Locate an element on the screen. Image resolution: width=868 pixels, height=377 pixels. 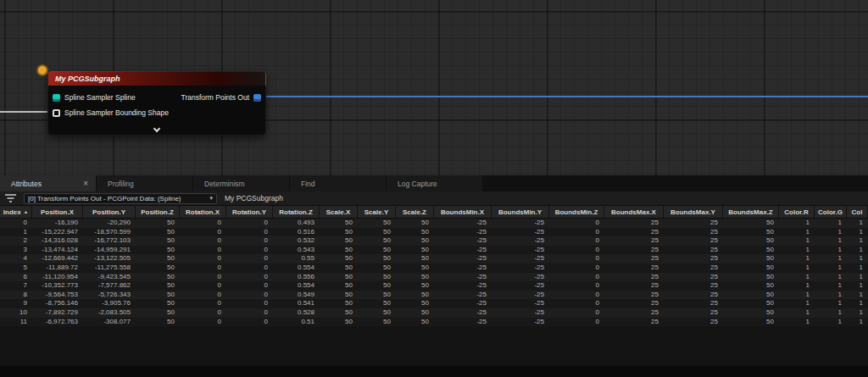
pcg-subgraph-node: My PCGSubgraph Spline Sampler Spline Tra… is located at coordinates (157, 103).